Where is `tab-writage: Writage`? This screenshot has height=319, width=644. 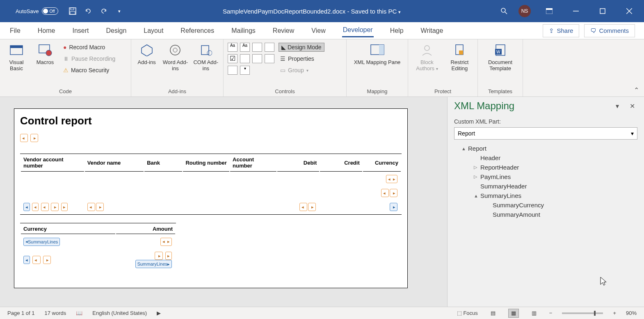
tab-writage: Writage is located at coordinates (432, 31).